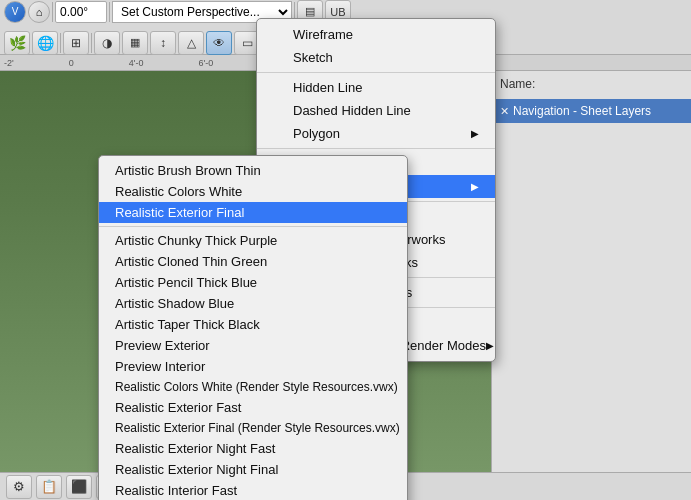  I want to click on style-artistic-chunky-purple: Artistic Chunky Thick Purple, so click(253, 240).